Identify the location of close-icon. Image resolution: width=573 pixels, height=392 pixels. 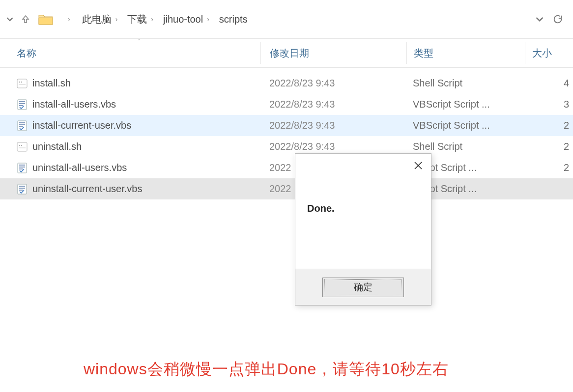
(418, 166).